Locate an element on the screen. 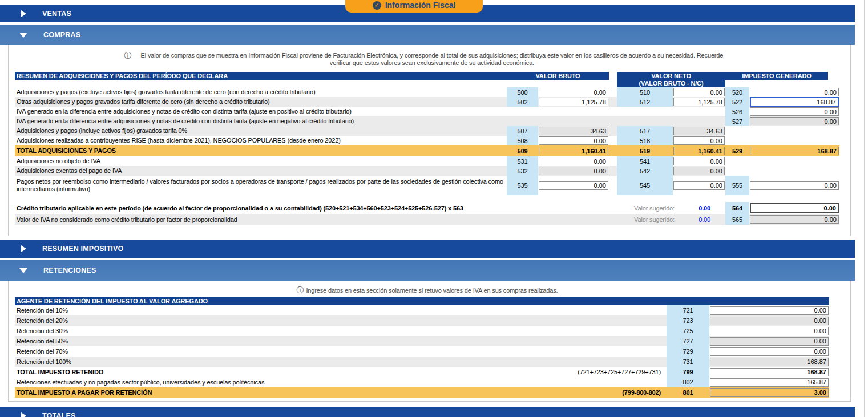  section-bar-resumen-impositivo: RESUMEN IMPOSITIVO is located at coordinates (427, 249).